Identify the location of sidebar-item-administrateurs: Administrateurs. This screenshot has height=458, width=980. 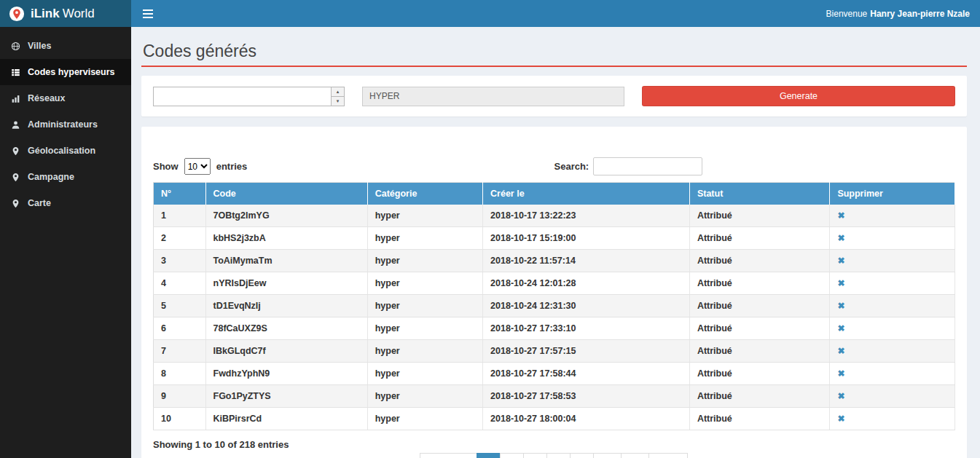
(66, 125).